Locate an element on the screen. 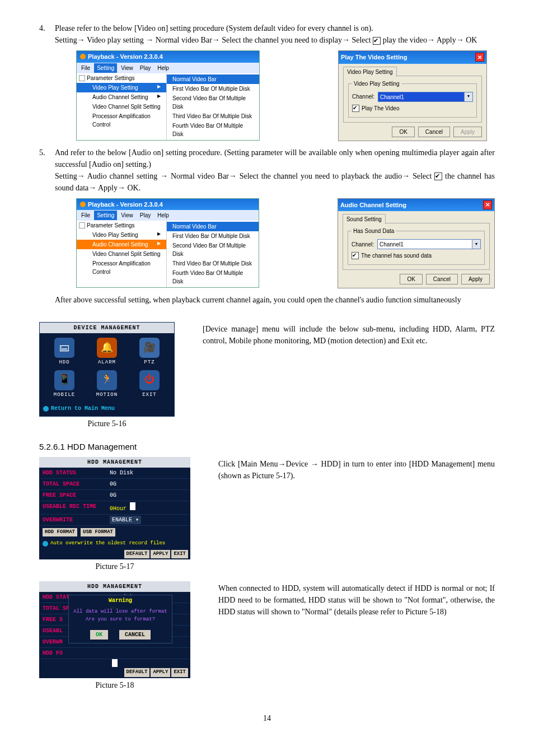 This screenshot has width=534, height=756. step4-body: Please refer to the below [Video on] set… is located at coordinates (275, 34).